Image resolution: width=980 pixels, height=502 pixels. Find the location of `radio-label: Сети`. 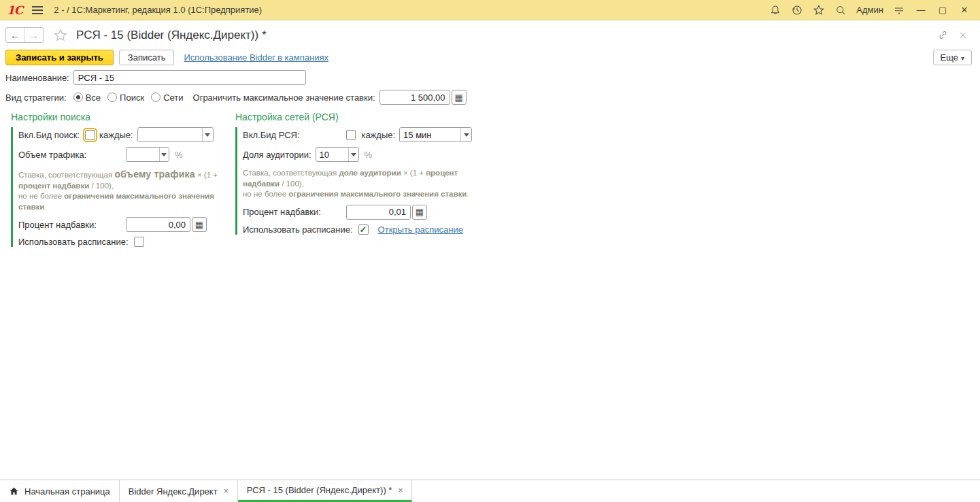

radio-label: Сети is located at coordinates (173, 98).